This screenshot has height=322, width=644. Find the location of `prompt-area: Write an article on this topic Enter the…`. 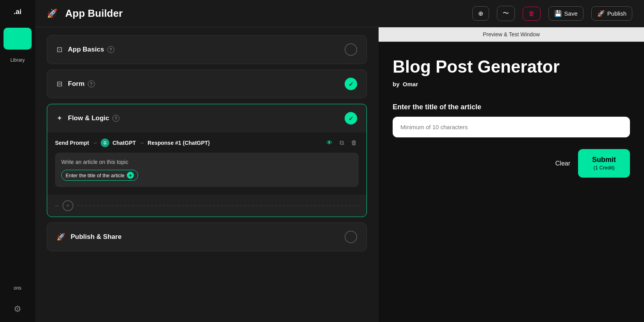

prompt-area: Write an article on this topic Enter the… is located at coordinates (207, 170).